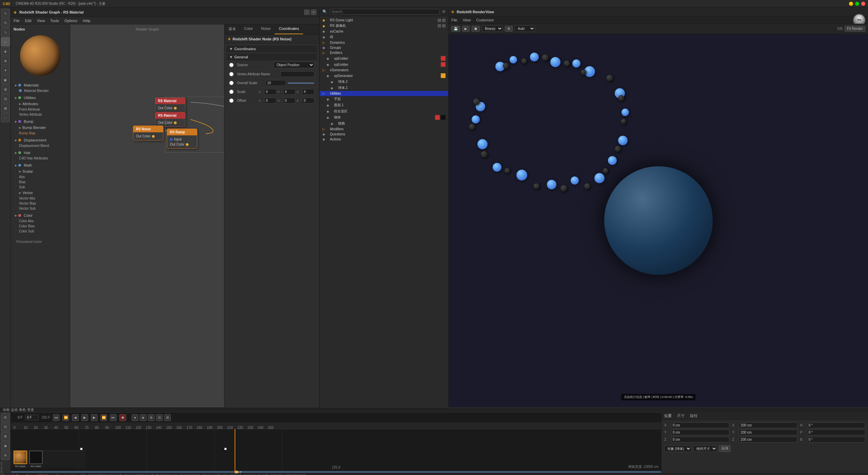  What do you see at coordinates (384, 124) in the screenshot?
I see `scene-item-cells: ◆ 细胞` at bounding box center [384, 124].